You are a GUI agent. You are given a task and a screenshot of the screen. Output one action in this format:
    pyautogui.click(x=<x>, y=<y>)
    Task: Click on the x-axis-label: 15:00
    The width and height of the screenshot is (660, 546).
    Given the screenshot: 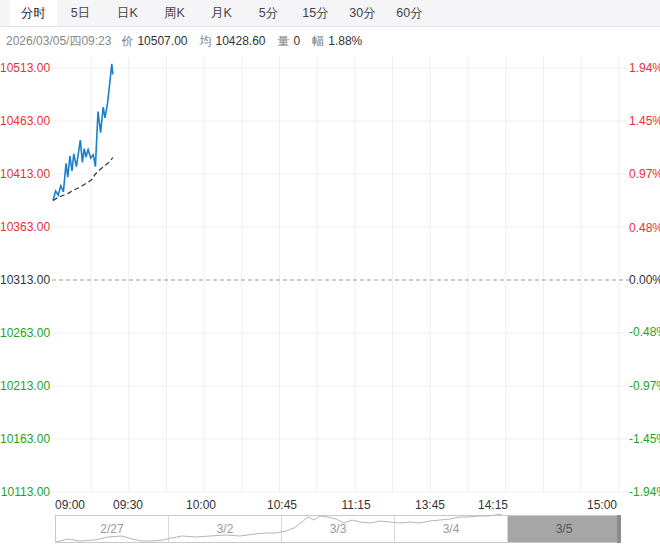 What is the action you would take?
    pyautogui.click(x=602, y=505)
    